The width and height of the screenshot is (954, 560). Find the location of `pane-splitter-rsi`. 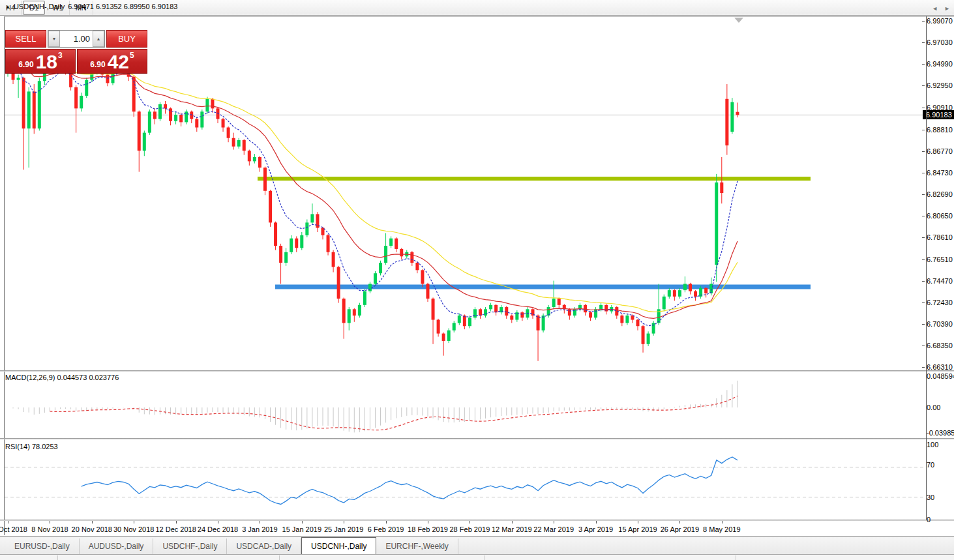

pane-splitter-rsi is located at coordinates (477, 439).